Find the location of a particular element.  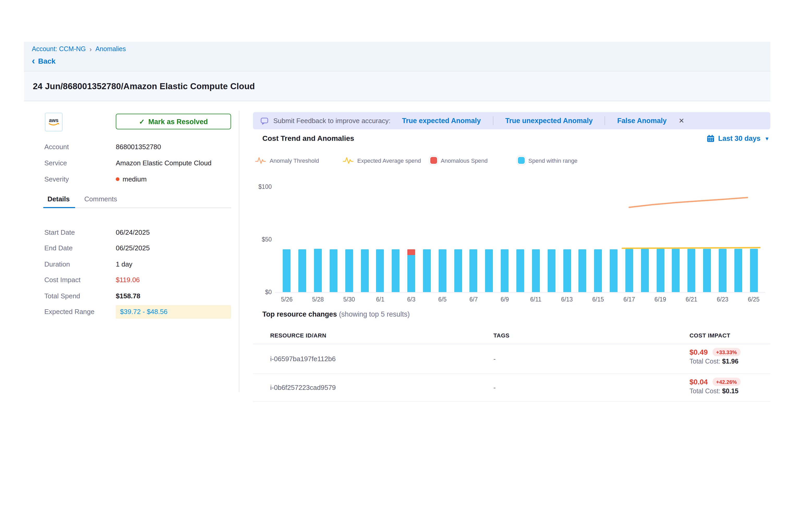

feedback-bubble-icon is located at coordinates (265, 121).